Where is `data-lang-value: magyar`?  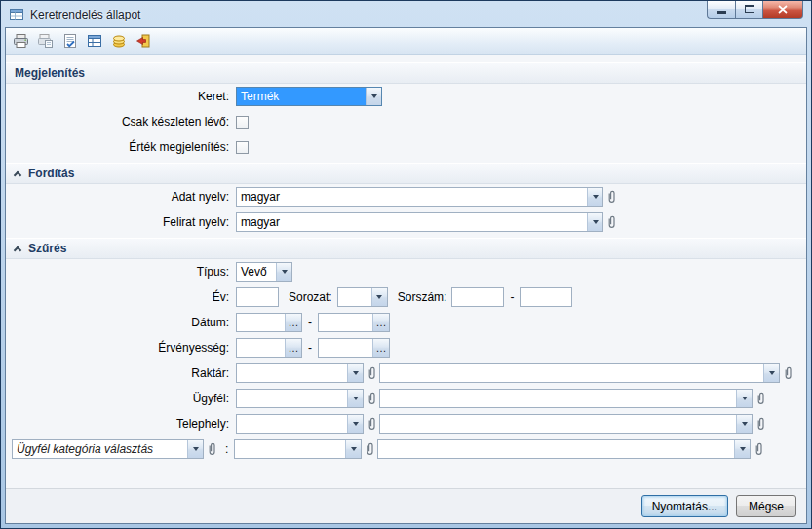 data-lang-value: magyar is located at coordinates (411, 197).